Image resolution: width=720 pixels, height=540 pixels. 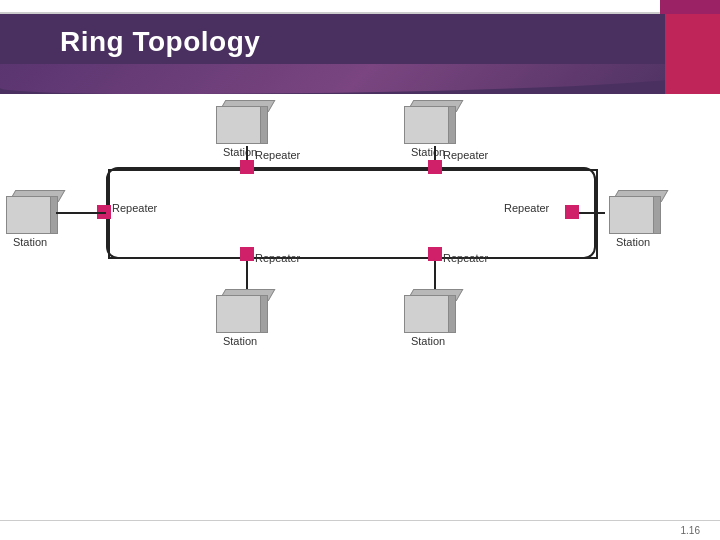 I want to click on station-bottom-right-label: Station, so click(x=428, y=341).